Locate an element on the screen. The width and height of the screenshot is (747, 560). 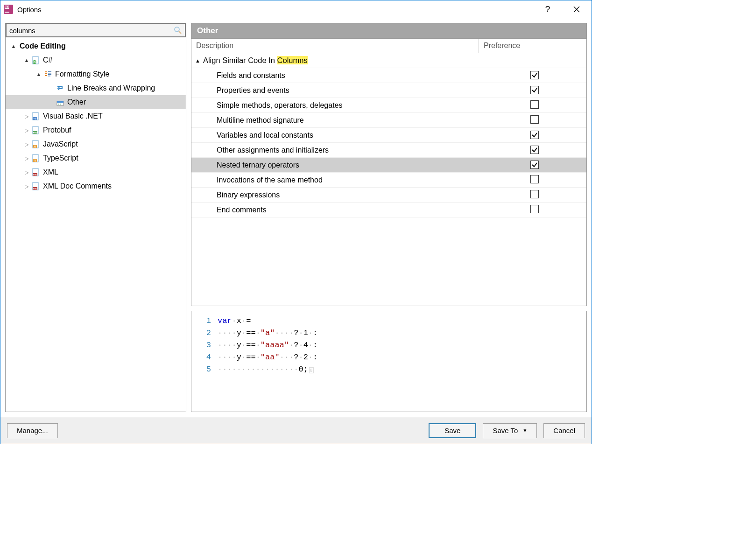
option-row: Properties and events is located at coordinates (389, 91).